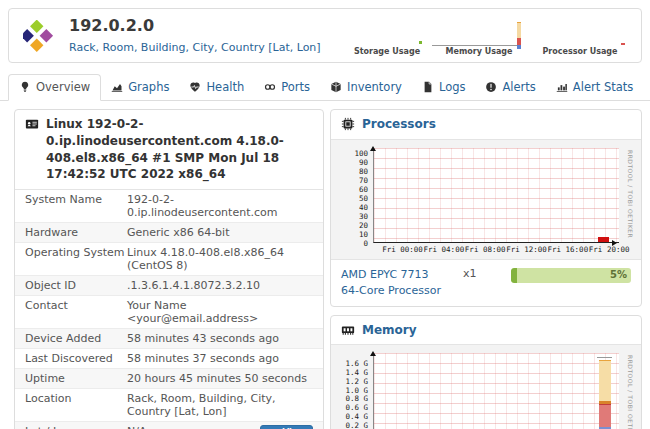 The width and height of the screenshot is (650, 429). What do you see at coordinates (76, 378) in the screenshot?
I see `row-label: Uptime` at bounding box center [76, 378].